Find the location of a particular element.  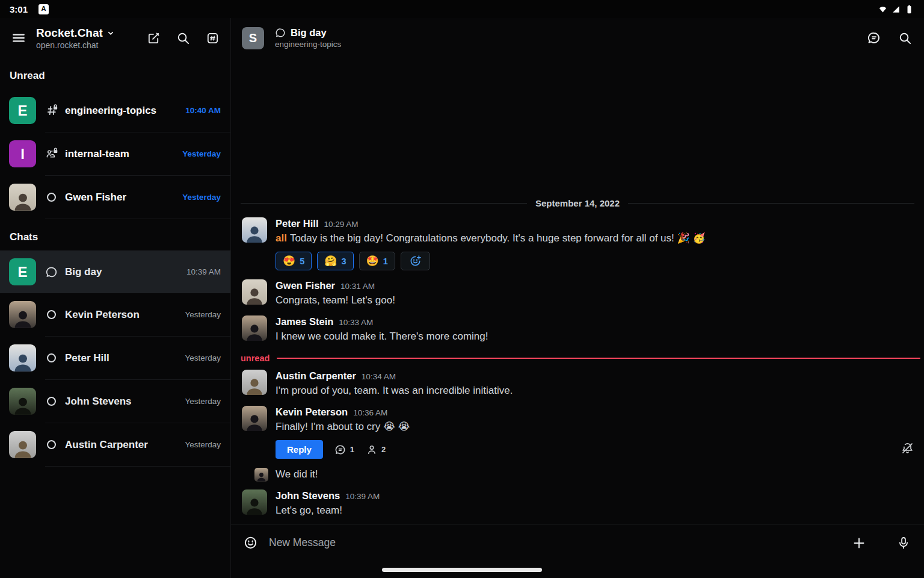

room-avatar: S is located at coordinates (253, 39).